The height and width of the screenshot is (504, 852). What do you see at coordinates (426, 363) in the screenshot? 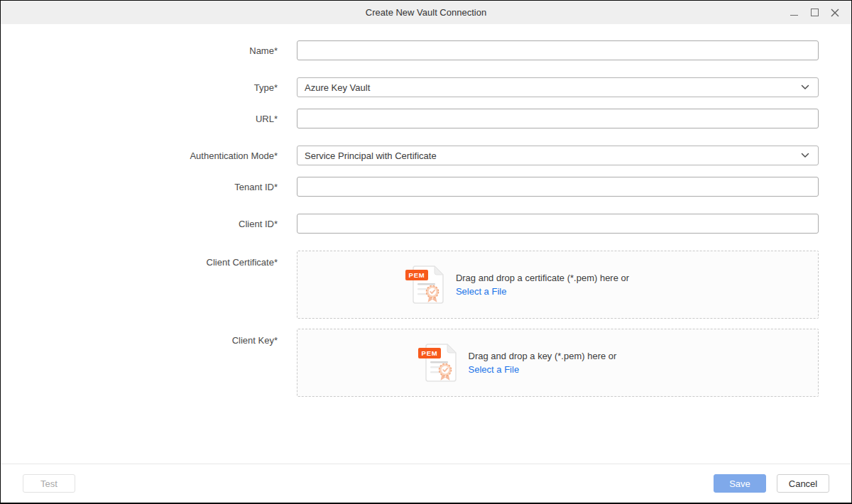
I see `form-row-client-key: Client Key*` at bounding box center [426, 363].